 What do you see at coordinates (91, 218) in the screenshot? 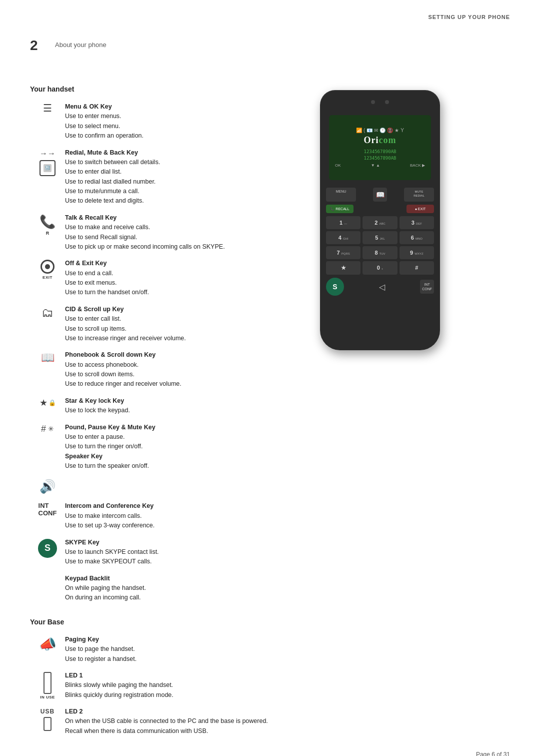
I see `talk-recall-label: Talk & Recall Key` at bounding box center [91, 218].